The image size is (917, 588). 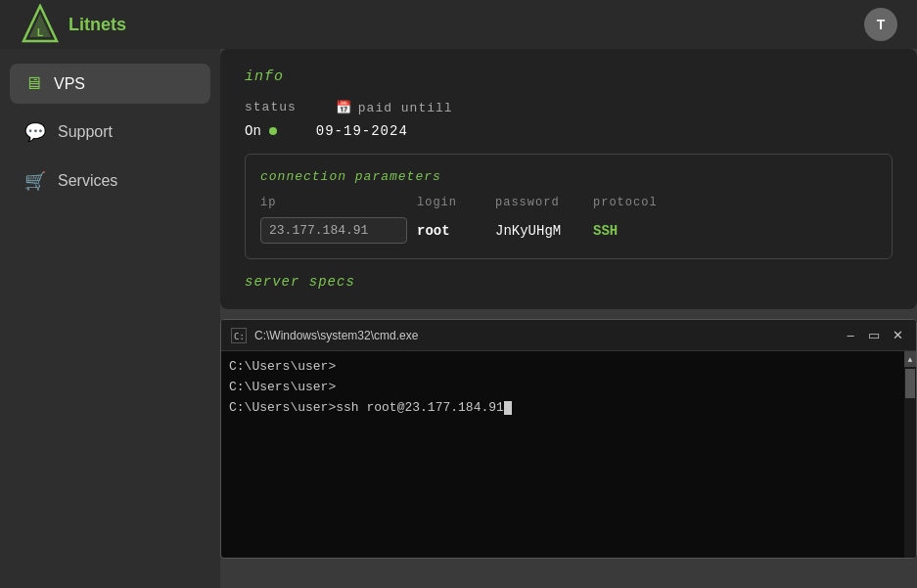 What do you see at coordinates (569, 336) in the screenshot?
I see `cmd-titlebar: C: C:\Windows\system32\cmd.exe – ▭ ✕` at bounding box center [569, 336].